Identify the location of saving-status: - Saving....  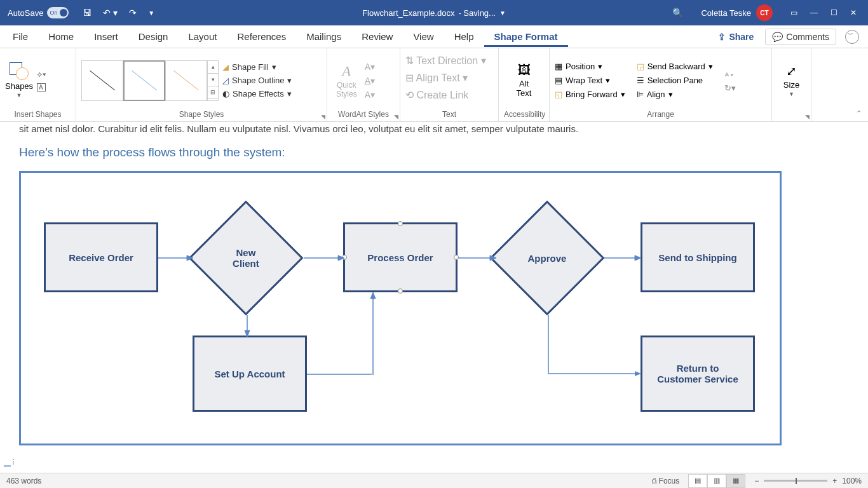
(477, 13).